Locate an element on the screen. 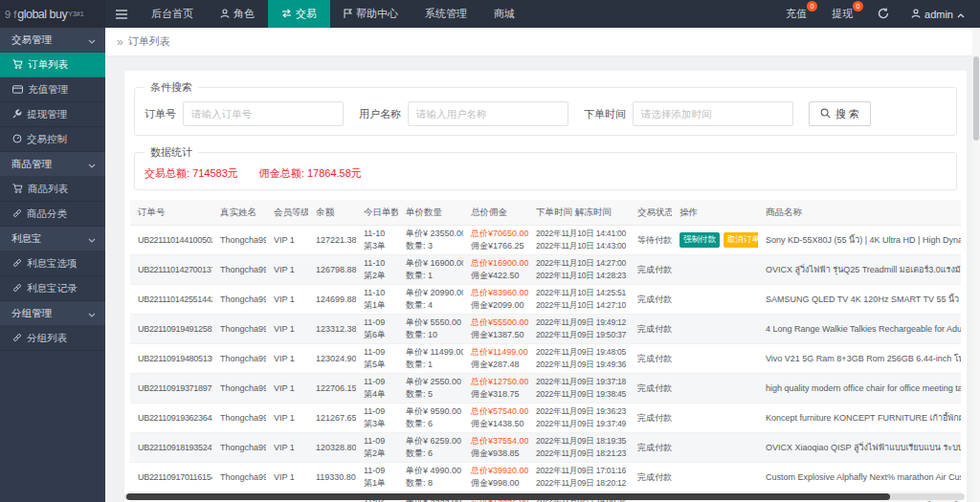 This screenshot has width=980, height=502. unit-price: 单价¥ 23550.00 is located at coordinates (431, 233).